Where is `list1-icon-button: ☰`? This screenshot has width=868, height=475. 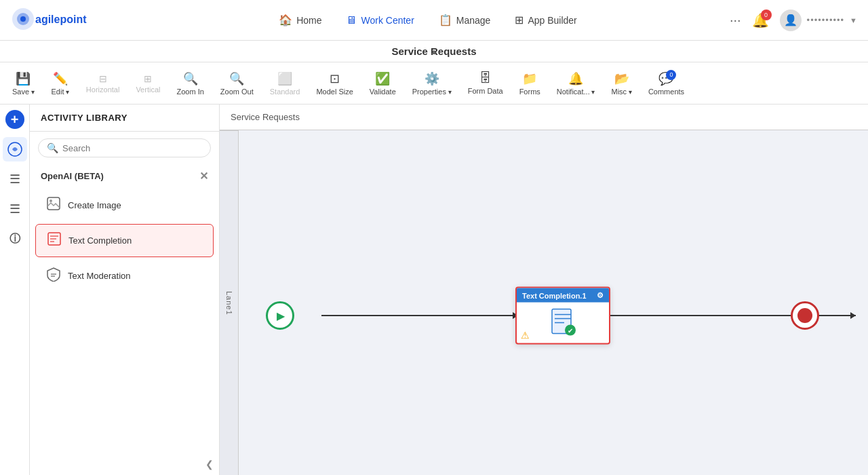
list1-icon-button: ☰ is located at coordinates (15, 179).